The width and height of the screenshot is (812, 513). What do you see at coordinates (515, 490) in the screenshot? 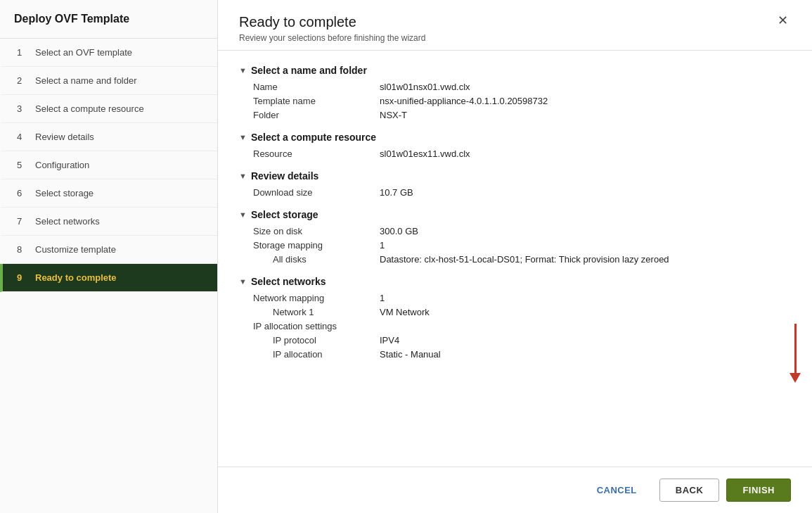
I see `main-footer: CANCEL BACK FINISH` at bounding box center [515, 490].